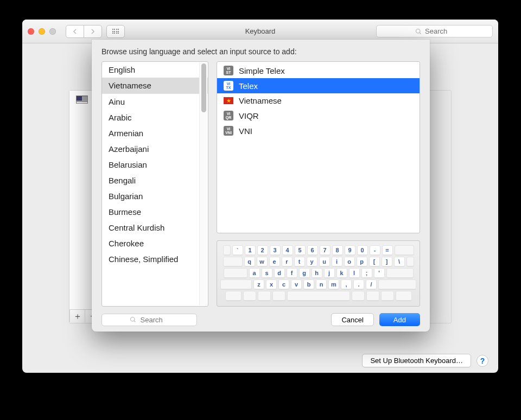 The height and width of the screenshot is (420, 521). Describe the element at coordinates (116, 31) in the screenshot. I see `show-all-button` at that location.